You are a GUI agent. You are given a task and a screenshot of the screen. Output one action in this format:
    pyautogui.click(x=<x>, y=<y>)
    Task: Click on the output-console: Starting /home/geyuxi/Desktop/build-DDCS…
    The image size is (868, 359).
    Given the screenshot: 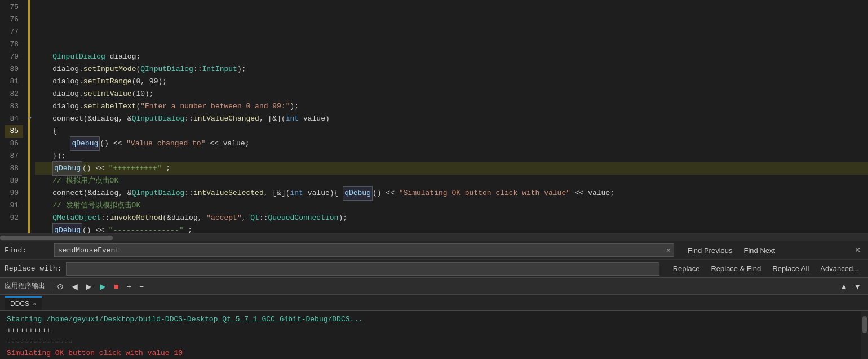 What is the action you would take?
    pyautogui.click(x=431, y=335)
    